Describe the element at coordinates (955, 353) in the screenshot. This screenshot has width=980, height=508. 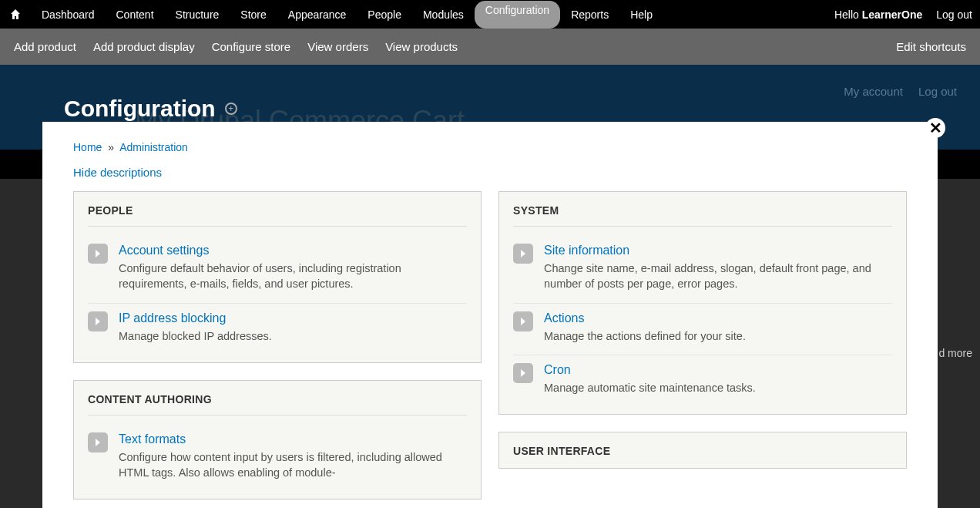
I see `truncated-text: d more` at that location.